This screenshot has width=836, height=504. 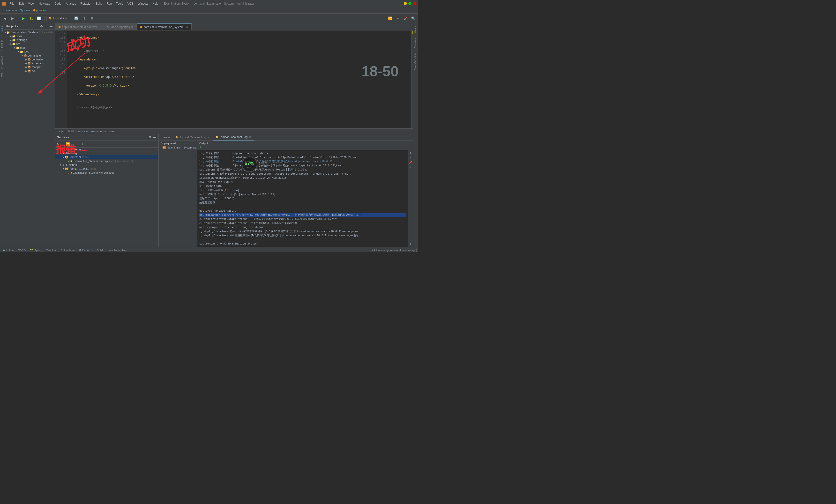 What do you see at coordinates (143, 3) in the screenshot?
I see `menu-window: Window` at bounding box center [143, 3].